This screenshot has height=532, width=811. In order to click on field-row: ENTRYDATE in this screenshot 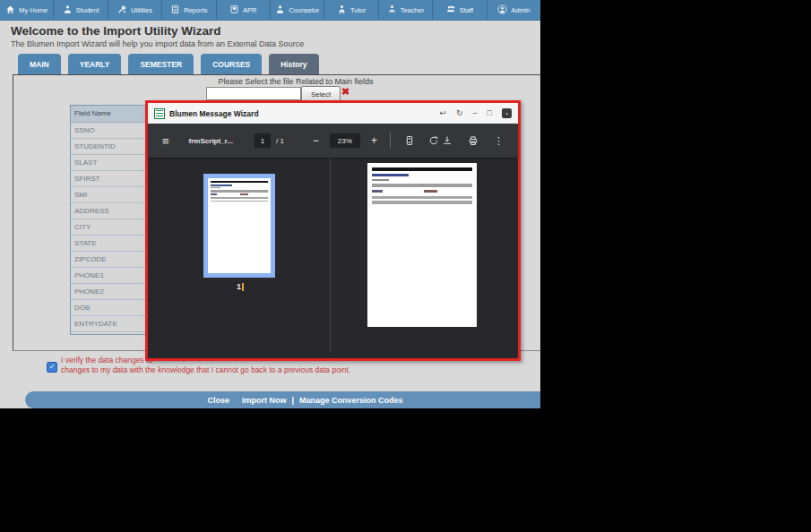, I will do `click(109, 324)`.